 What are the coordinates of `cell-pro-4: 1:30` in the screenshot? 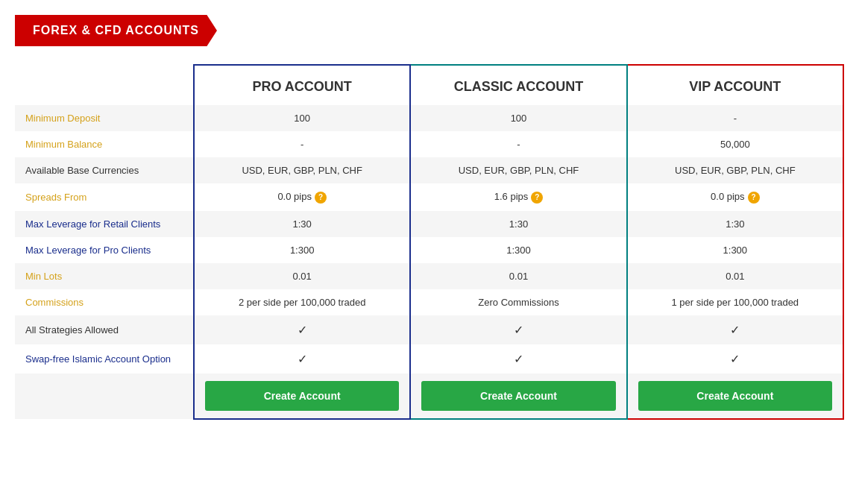 It's located at (302, 224).